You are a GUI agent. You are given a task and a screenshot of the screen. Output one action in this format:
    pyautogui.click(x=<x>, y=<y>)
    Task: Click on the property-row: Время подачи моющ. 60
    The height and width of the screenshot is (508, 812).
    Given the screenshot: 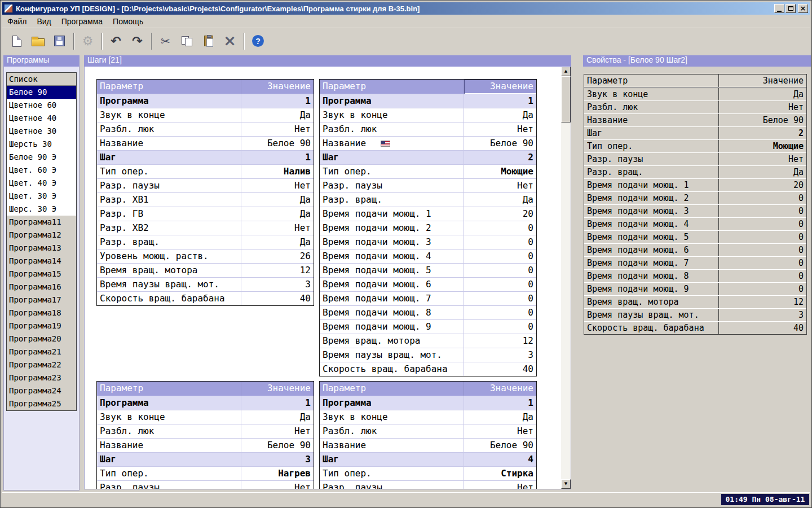 What is the action you would take?
    pyautogui.click(x=695, y=249)
    